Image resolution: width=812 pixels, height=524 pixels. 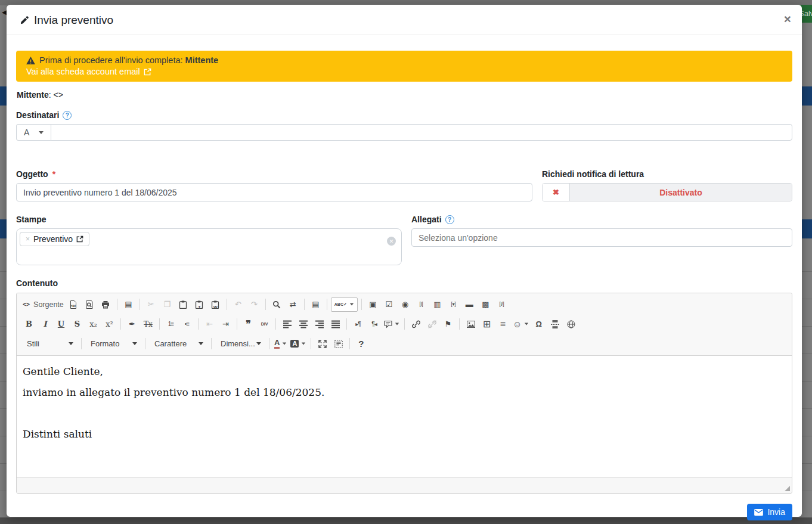 What do you see at coordinates (391, 241) in the screenshot?
I see `clear-selection-icon: ✕` at bounding box center [391, 241].